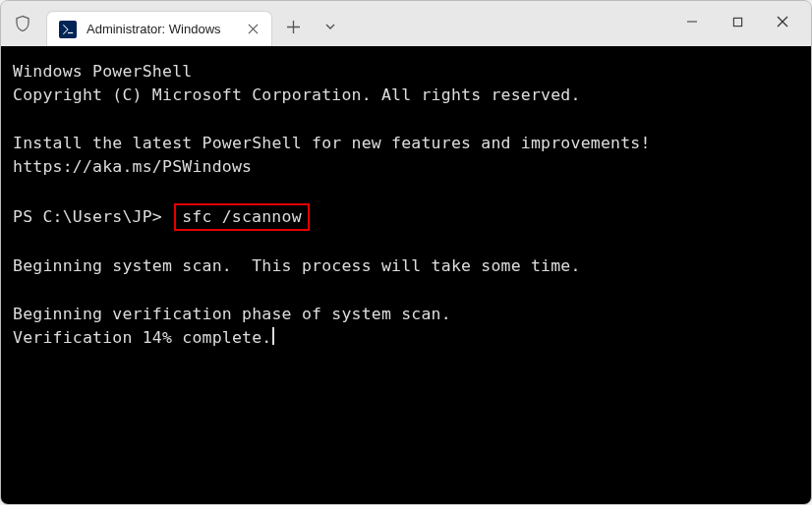 The image size is (812, 505). What do you see at coordinates (330, 27) in the screenshot?
I see `tab-dropdown-button` at bounding box center [330, 27].